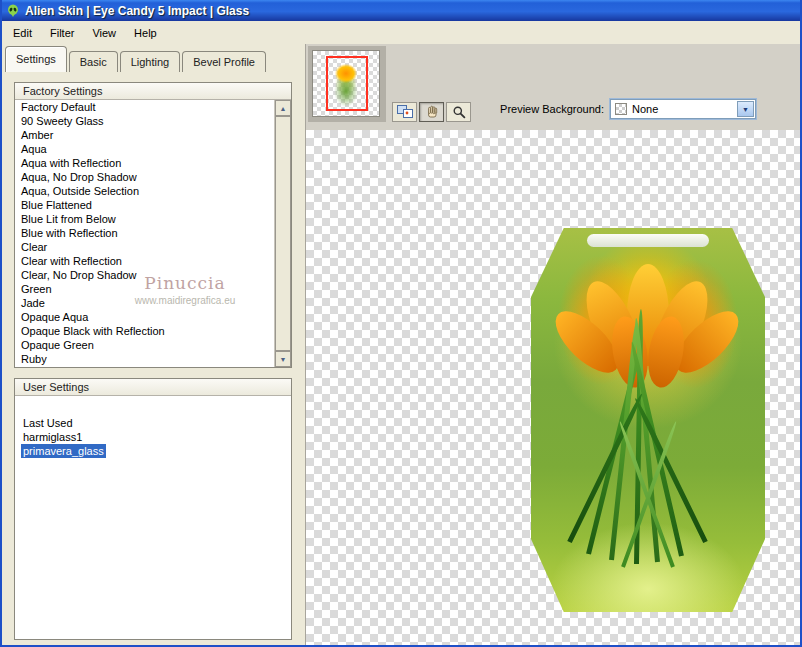 This screenshot has height=647, width=802. I want to click on factory-item: Aqua, No Drop Shadow, so click(144, 177).